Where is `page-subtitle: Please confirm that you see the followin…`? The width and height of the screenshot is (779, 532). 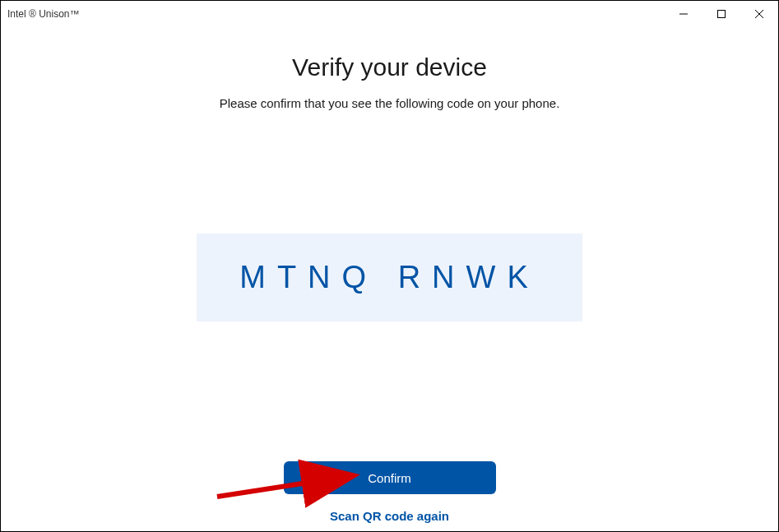
page-subtitle: Please confirm that you see the followin… is located at coordinates (390, 104).